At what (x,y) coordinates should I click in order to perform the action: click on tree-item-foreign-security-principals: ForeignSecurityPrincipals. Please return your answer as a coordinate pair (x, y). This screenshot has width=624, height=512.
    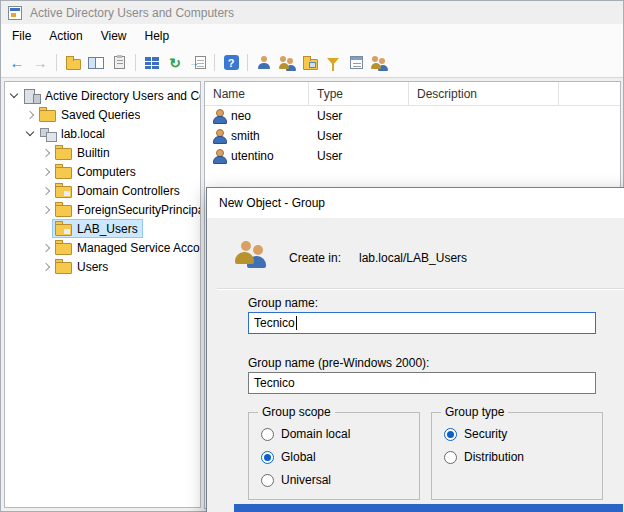
    Looking at the image, I should click on (102, 210).